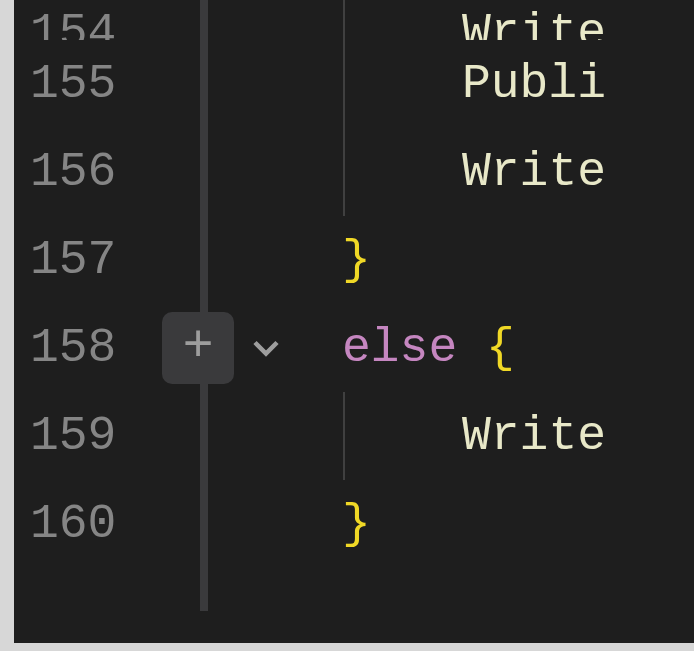 The height and width of the screenshot is (651, 694). I want to click on line-number: 160, so click(85, 524).